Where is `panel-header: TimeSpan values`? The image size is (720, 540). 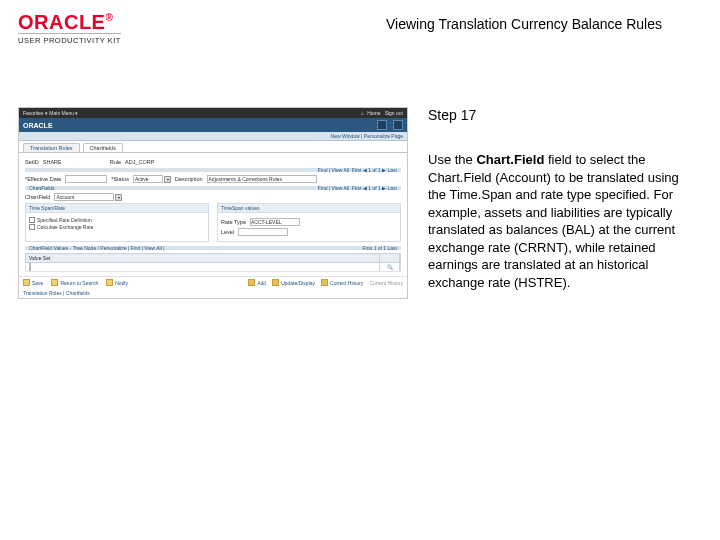 panel-header: TimeSpan values is located at coordinates (309, 208).